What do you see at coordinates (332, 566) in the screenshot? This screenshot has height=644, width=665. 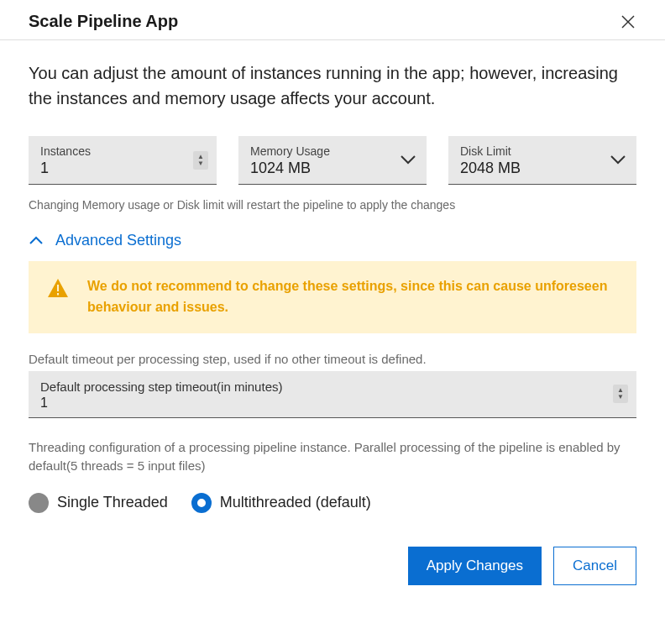 I see `dialog-footer: Apply Changes Cancel` at bounding box center [332, 566].